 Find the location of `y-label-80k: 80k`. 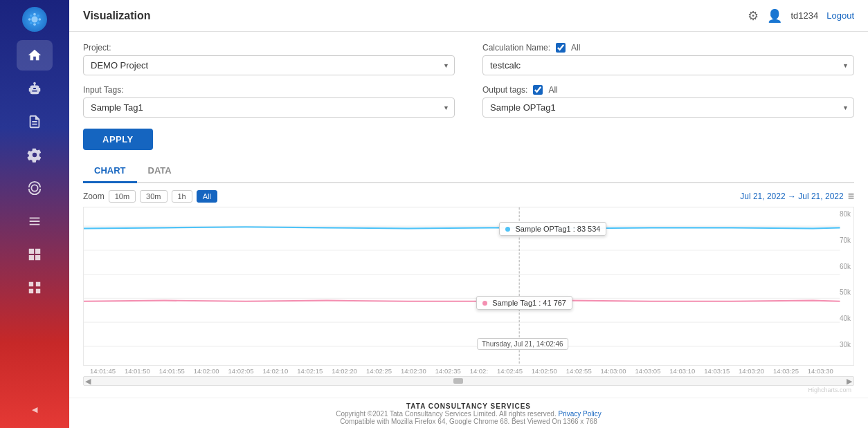

y-label-80k: 80k is located at coordinates (845, 214).